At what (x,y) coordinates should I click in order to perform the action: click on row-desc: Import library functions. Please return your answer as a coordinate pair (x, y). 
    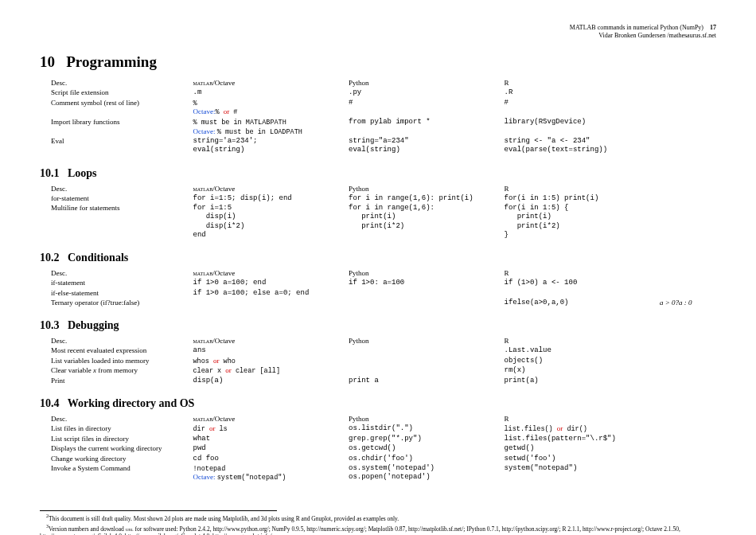
    Looking at the image, I should click on (123, 127).